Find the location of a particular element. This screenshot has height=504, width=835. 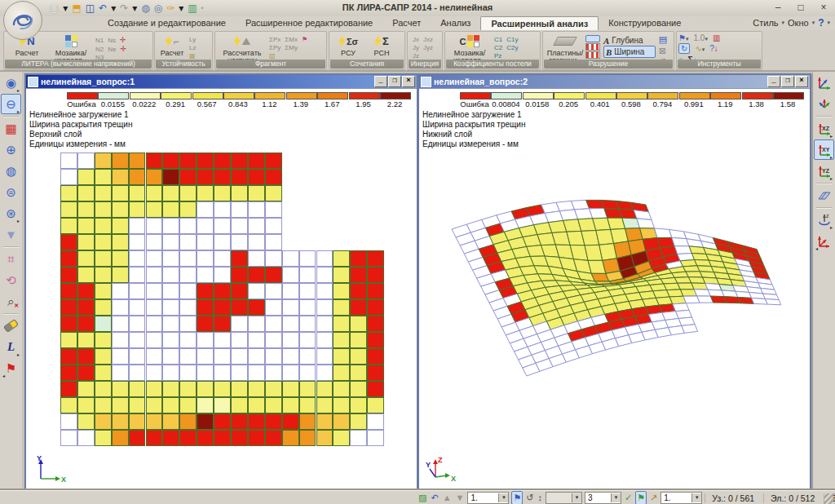

tools-rotate-icon: ↻ is located at coordinates (684, 49).